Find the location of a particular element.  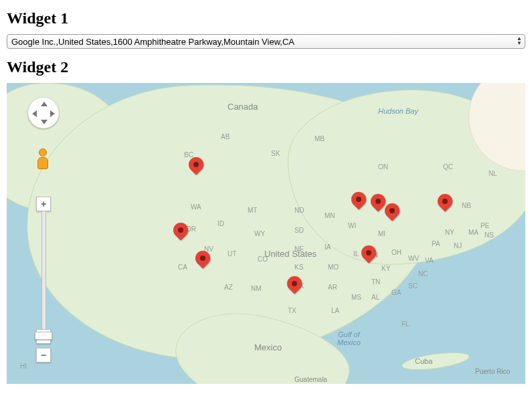

pan-left-icon is located at coordinates (35, 114).